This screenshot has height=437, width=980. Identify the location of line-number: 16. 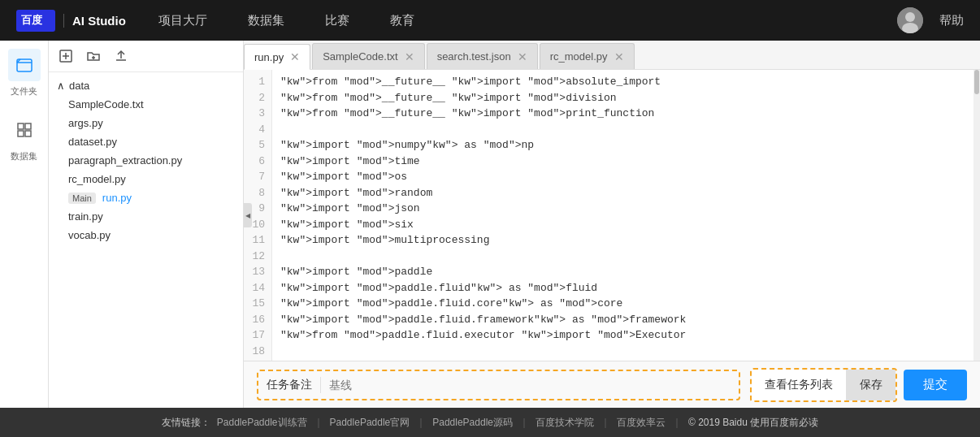
(258, 320).